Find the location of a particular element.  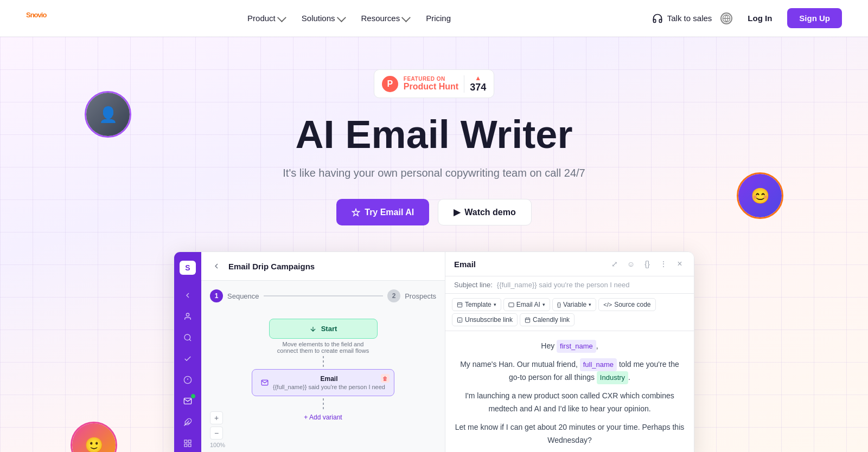

talk-to-sales-button: Talk to sales is located at coordinates (682, 18).